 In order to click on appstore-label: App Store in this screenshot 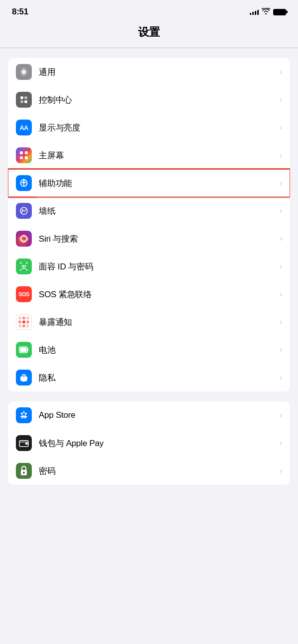, I will do `click(157, 415)`.